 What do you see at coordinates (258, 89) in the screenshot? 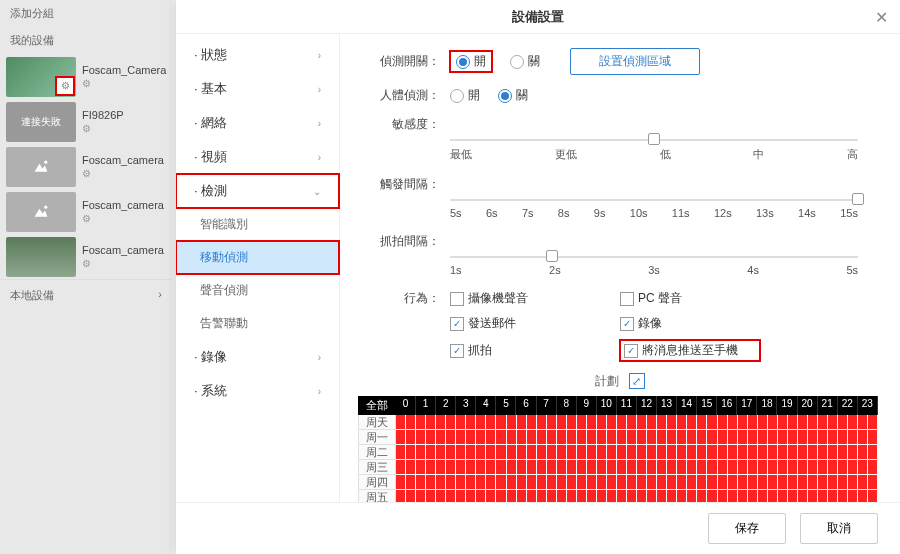
I see `menu-item: · 基本›` at bounding box center [258, 89].